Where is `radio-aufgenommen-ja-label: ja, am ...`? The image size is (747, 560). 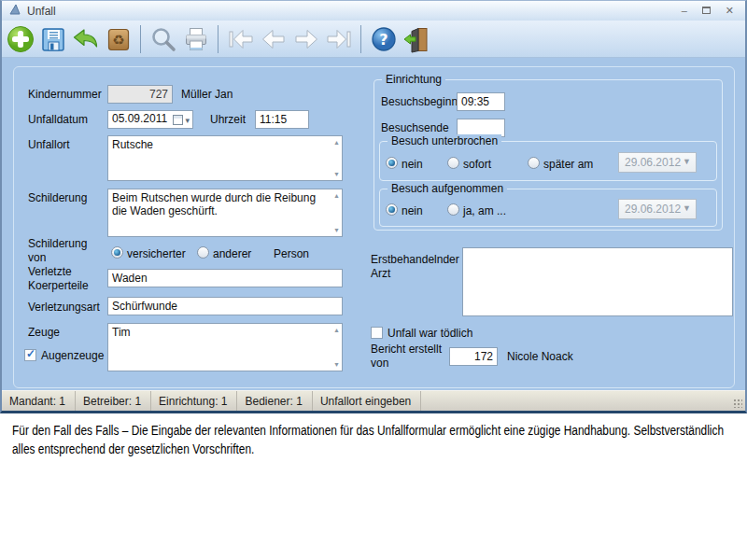
radio-aufgenommen-ja-label: ja, am ... is located at coordinates (485, 211).